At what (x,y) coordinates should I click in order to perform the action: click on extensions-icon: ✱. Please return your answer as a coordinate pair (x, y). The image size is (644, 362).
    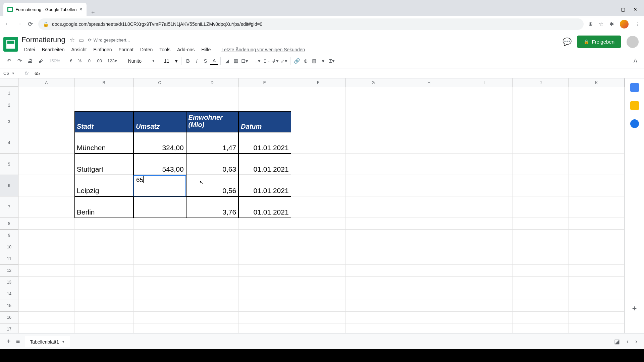
    Looking at the image, I should click on (612, 24).